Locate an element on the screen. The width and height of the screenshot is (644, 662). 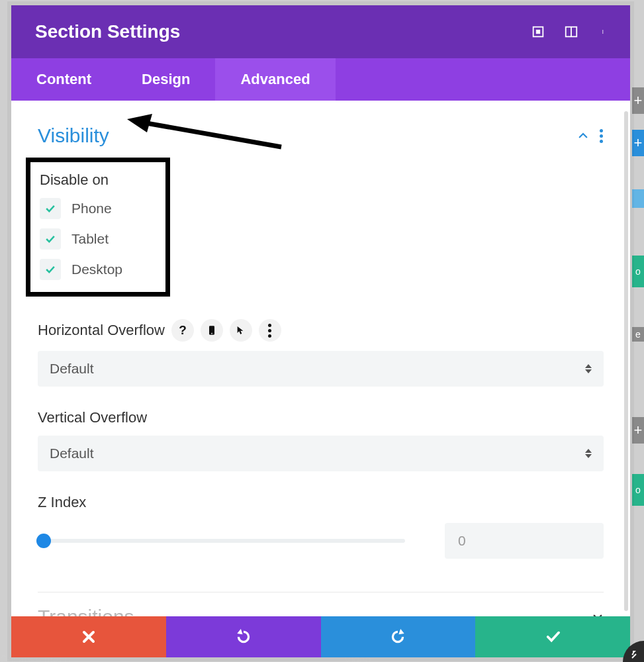
bg-add-gray-2: + is located at coordinates (638, 430).